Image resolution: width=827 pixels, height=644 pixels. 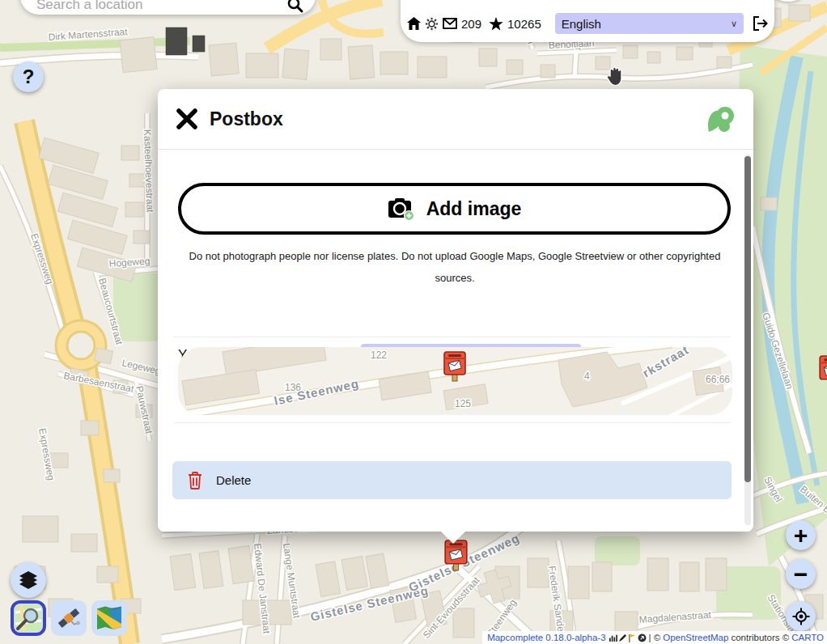 What do you see at coordinates (455, 267) in the screenshot?
I see `image-license-notice: Do not photograph people nor license pla…` at bounding box center [455, 267].